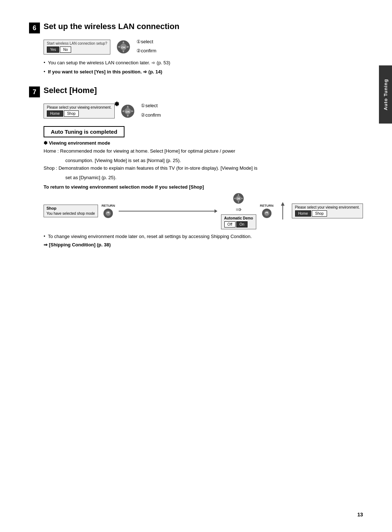  Describe the element at coordinates (385, 94) in the screenshot. I see `side-label: Auto Tuning` at that location.